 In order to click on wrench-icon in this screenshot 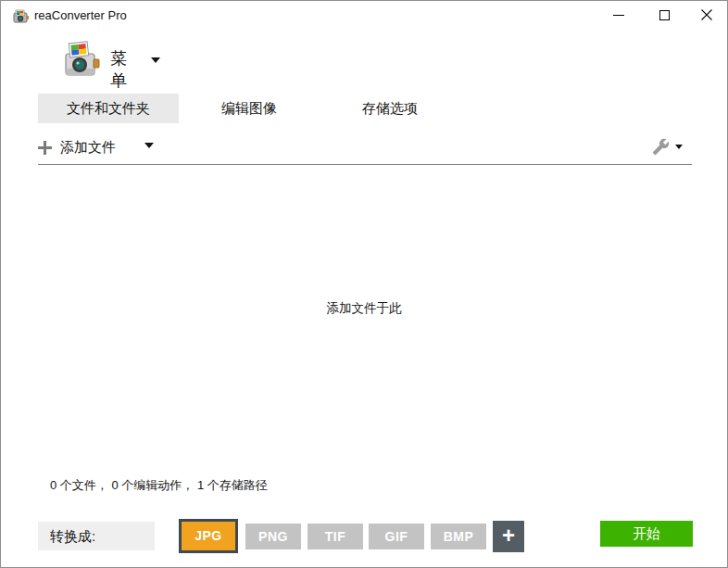, I will do `click(661, 146)`.